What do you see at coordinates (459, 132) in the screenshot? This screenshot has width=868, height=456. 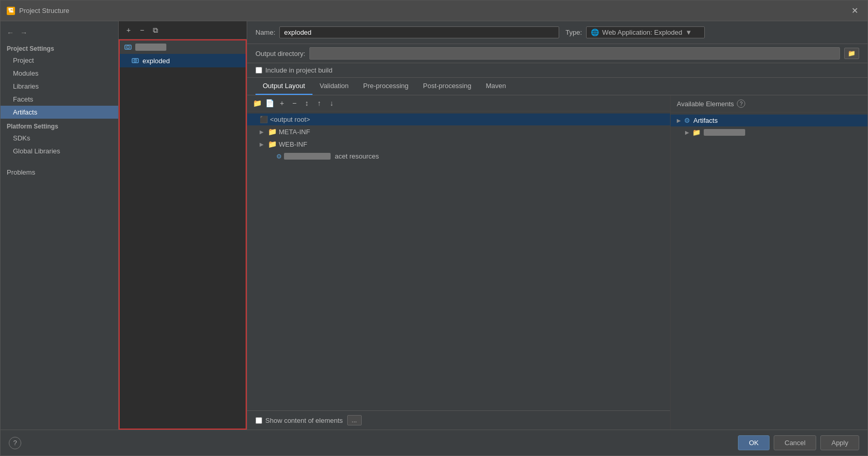 I see `tree-item-meta-inf: ▶ 📁 META-INF` at bounding box center [459, 132].